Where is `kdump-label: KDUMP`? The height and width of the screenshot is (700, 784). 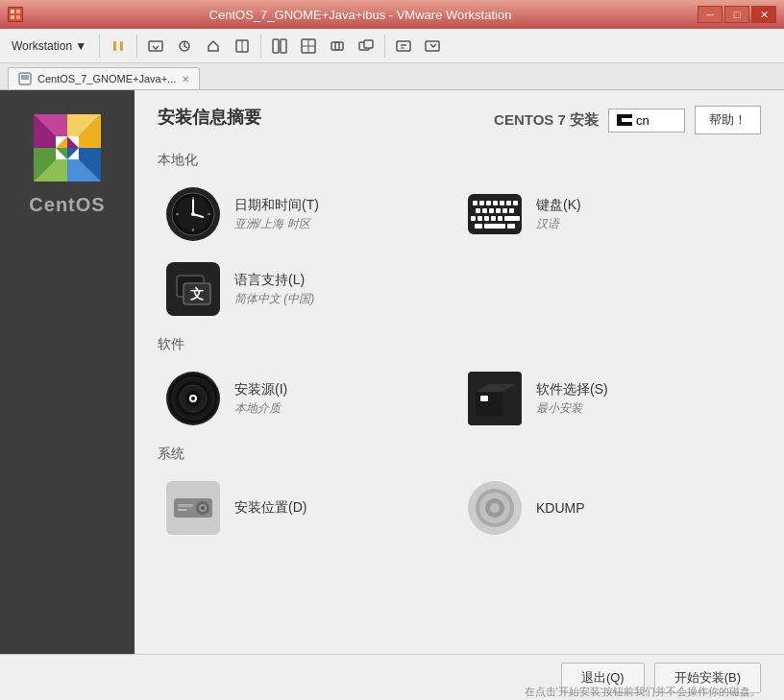 kdump-label: KDUMP is located at coordinates (561, 508).